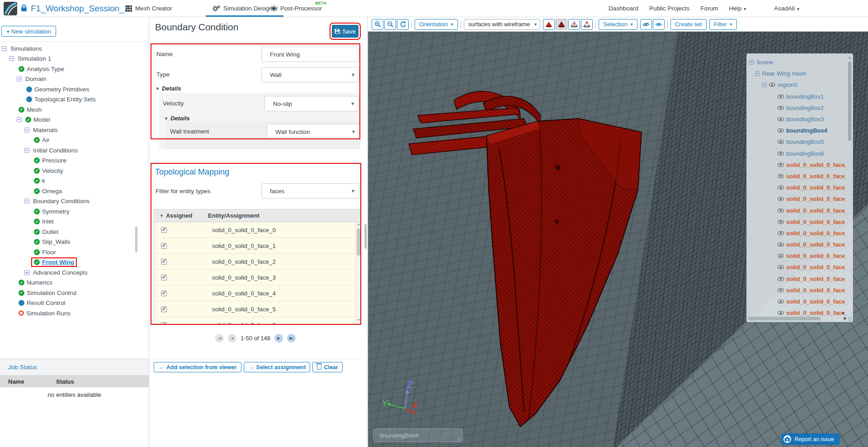  What do you see at coordinates (797, 187) in the screenshot?
I see `scene-tree-item: solid_0_solid_0_face_2` at bounding box center [797, 187].